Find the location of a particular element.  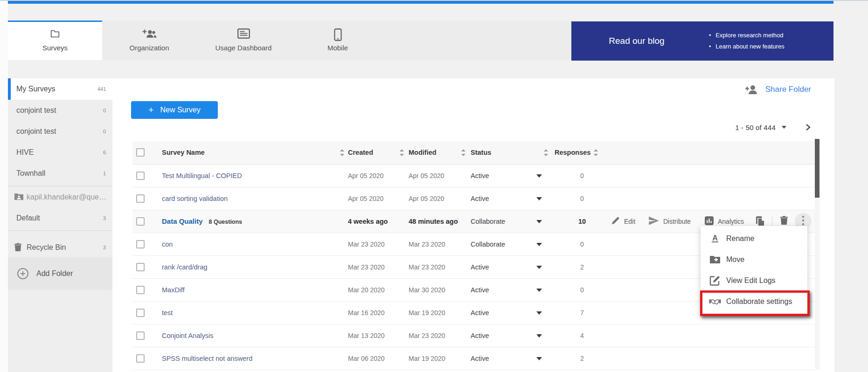

column-header: Responses is located at coordinates (573, 153).